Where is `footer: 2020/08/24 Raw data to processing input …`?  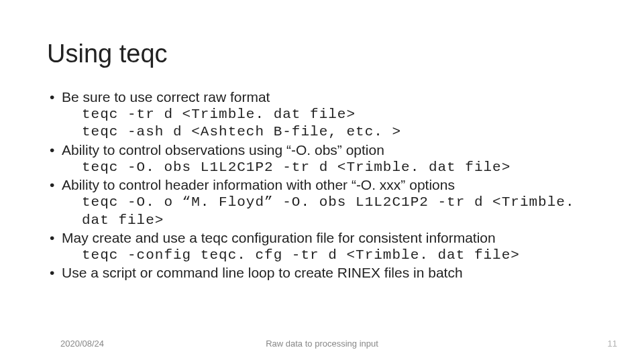
footer: 2020/08/24 Raw data to processing input … is located at coordinates (322, 343).